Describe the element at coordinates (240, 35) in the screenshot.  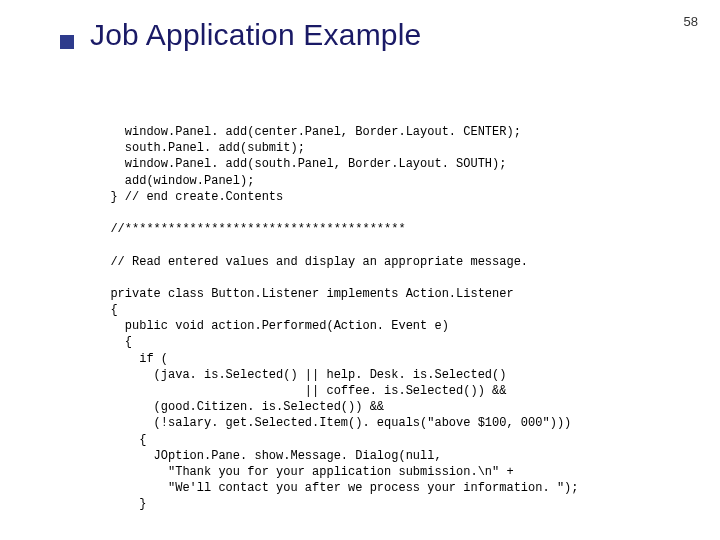
I see `slide-title-row: Job Application Example` at that location.